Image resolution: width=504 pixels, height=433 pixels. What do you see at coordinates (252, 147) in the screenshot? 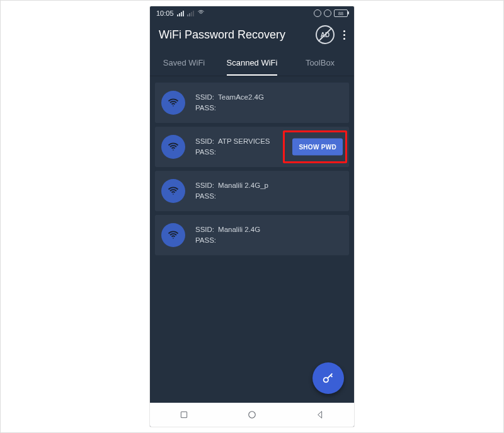
I see `network-card: SSID:ATP SERVICES PASS: SHOW PWD` at bounding box center [252, 147].